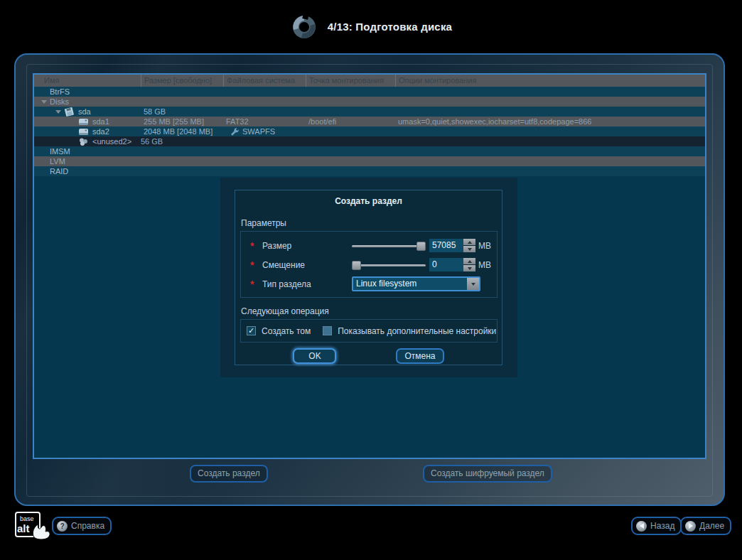  I want to click on column-header-filesystem: Файловая система, so click(264, 81).